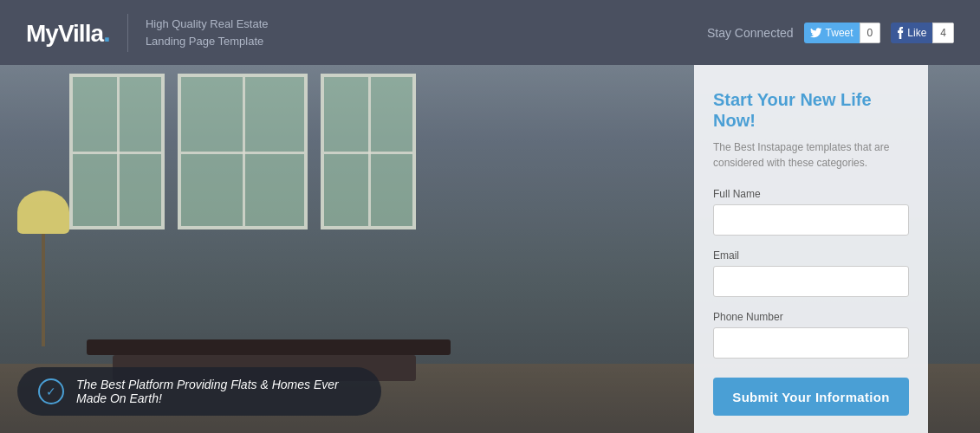 The width and height of the screenshot is (980, 433). What do you see at coordinates (811, 255) in the screenshot?
I see `email-label: Email` at bounding box center [811, 255].